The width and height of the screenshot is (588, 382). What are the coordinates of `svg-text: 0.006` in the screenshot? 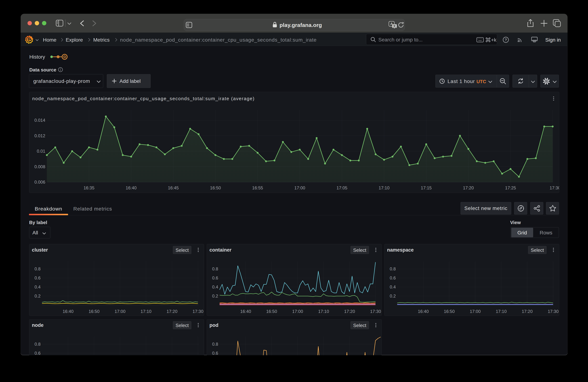 It's located at (40, 182).